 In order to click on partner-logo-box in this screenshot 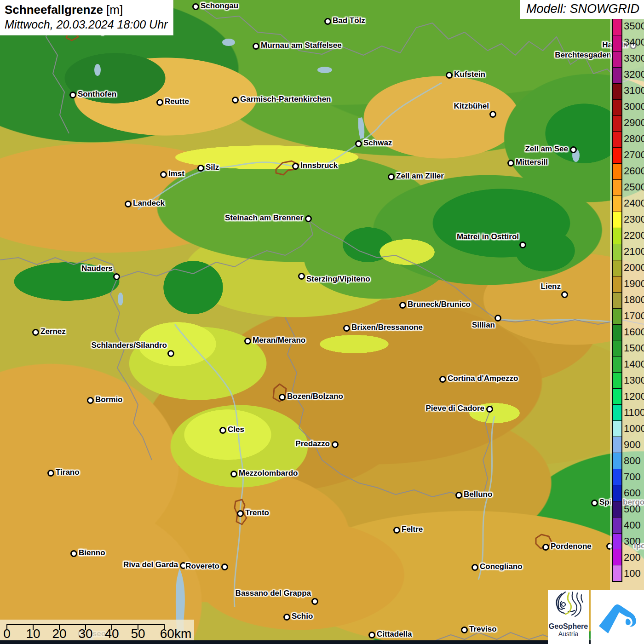, I will do `click(617, 617)`.